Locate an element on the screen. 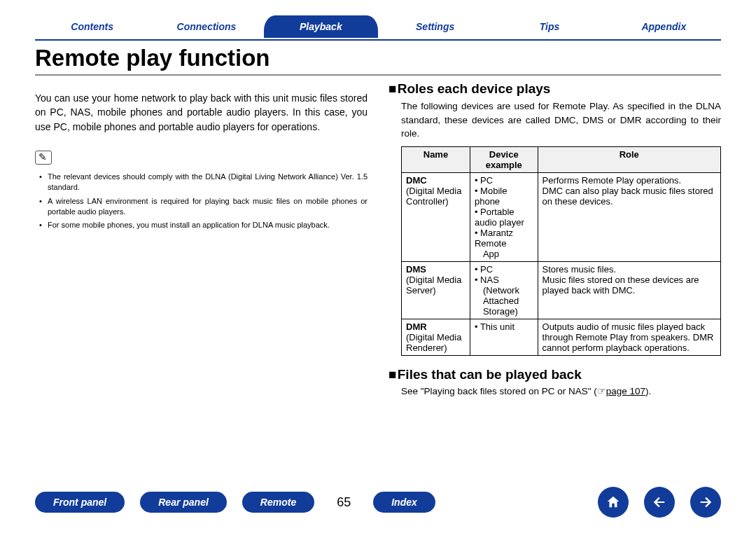  section-roles-heading: Roles each device plays is located at coordinates (554, 89).